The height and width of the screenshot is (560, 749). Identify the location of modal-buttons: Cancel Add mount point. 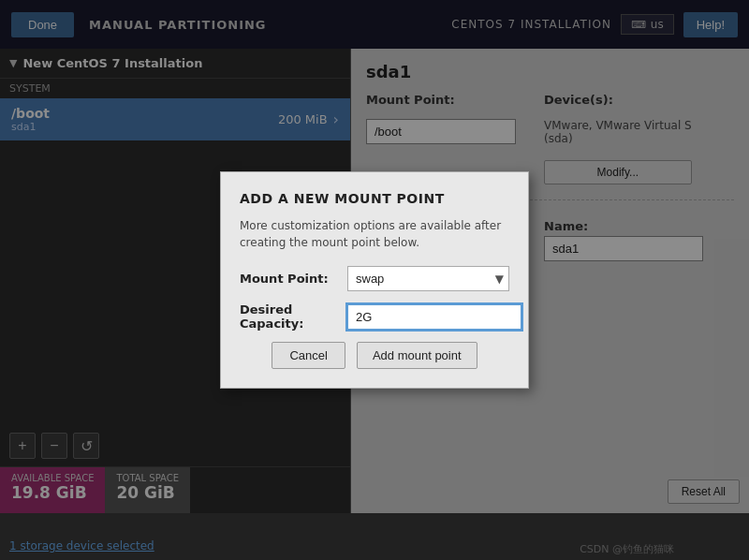
(374, 356).